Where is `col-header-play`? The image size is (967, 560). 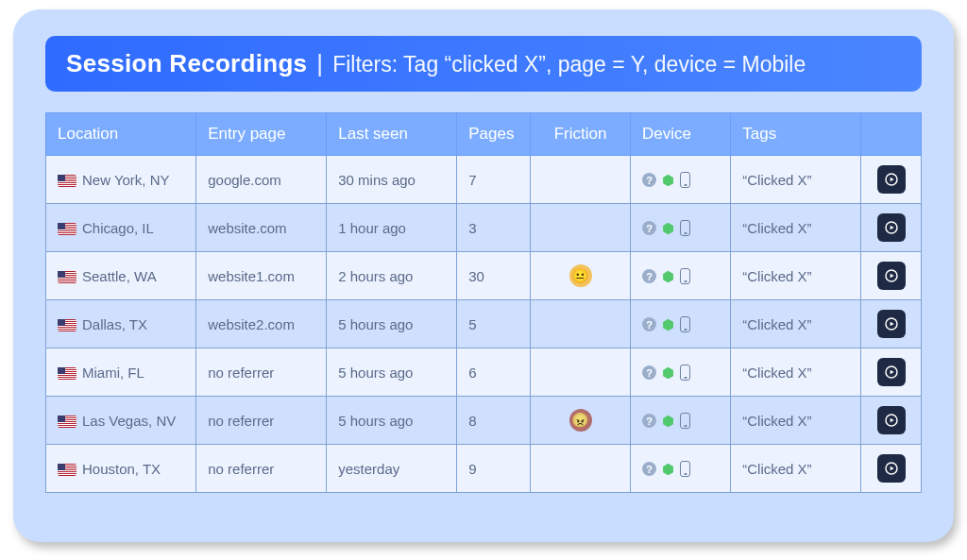 col-header-play is located at coordinates (891, 134).